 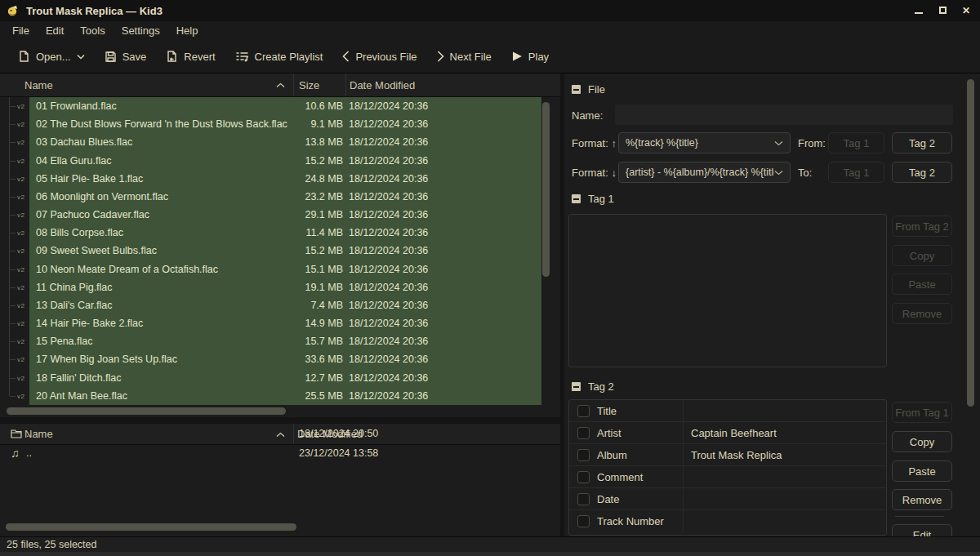 I want to click on horizontal-splitter, so click(x=280, y=420).